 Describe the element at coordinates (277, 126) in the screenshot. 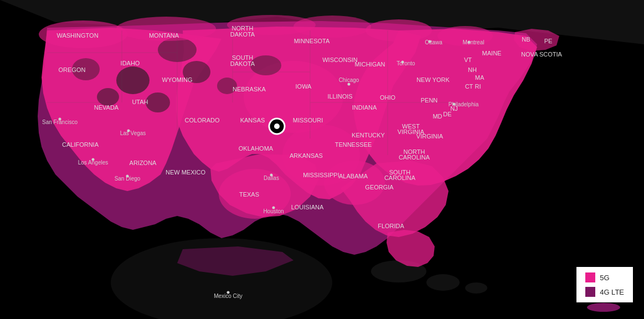

I see `location-dot` at that location.